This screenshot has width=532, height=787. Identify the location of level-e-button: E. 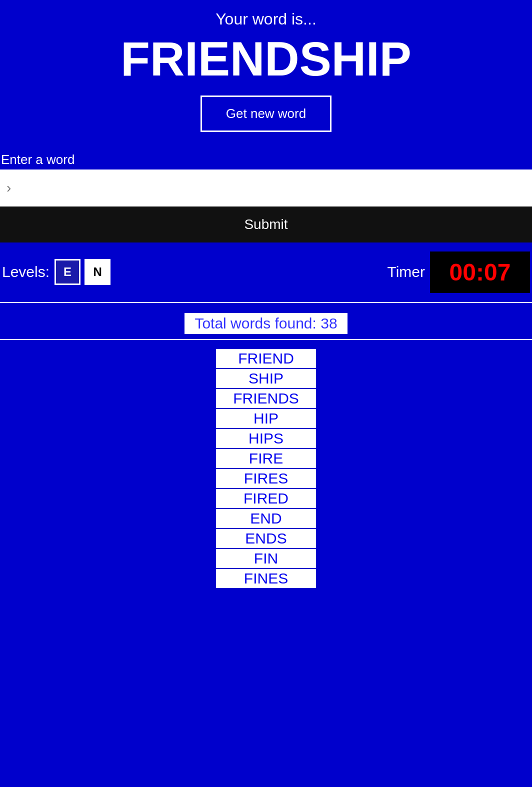
(68, 272).